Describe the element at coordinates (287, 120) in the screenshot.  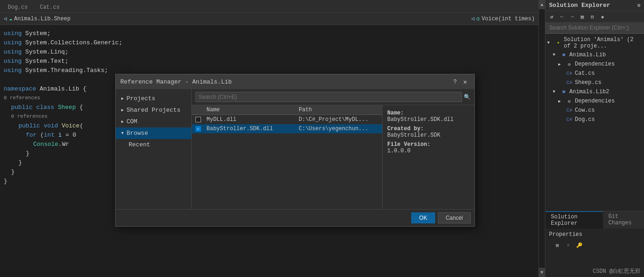
I see `dialog-row-mydll: MyDLL.dll D:\C#_Project\MyDL...` at that location.